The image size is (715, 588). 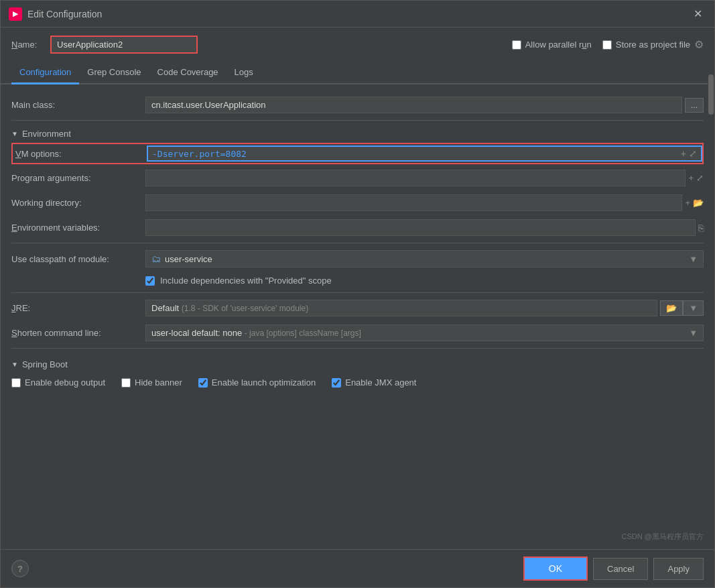 What do you see at coordinates (80, 154) in the screenshot?
I see `vm-options-label: VM options:` at bounding box center [80, 154].